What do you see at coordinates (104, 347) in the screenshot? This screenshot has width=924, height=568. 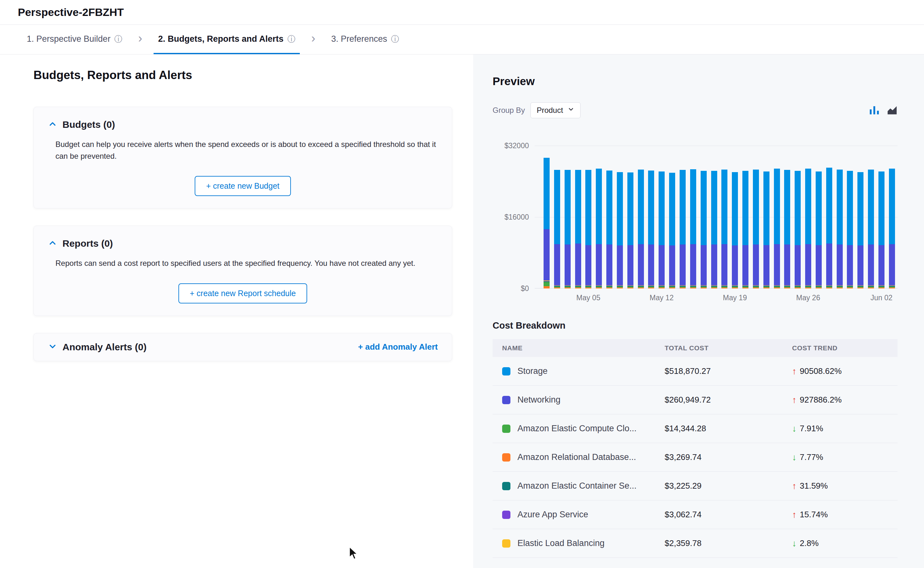 I see `anomaly-alerts-card-title: Anomaly Alerts (0)` at bounding box center [104, 347].